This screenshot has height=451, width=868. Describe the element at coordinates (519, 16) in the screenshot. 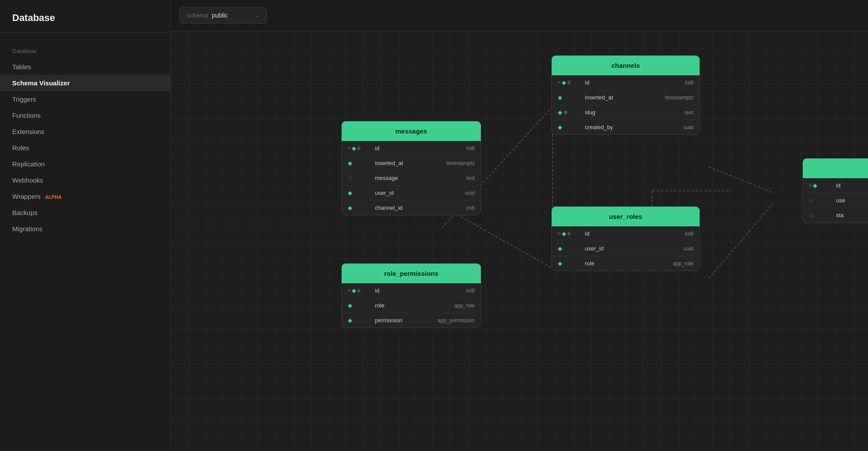

I see `top-bar: schema public ⌄` at that location.